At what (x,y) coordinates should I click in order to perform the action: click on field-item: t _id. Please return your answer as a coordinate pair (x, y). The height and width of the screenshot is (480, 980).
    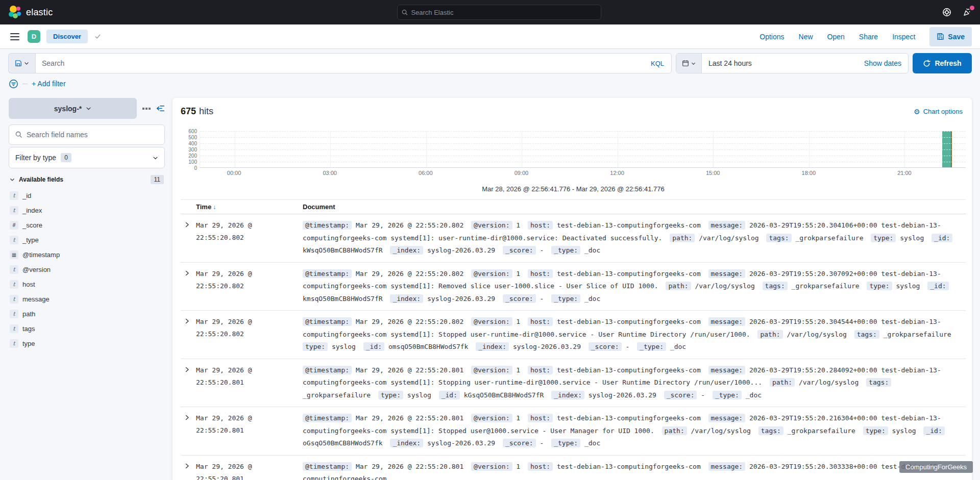
    Looking at the image, I should click on (87, 196).